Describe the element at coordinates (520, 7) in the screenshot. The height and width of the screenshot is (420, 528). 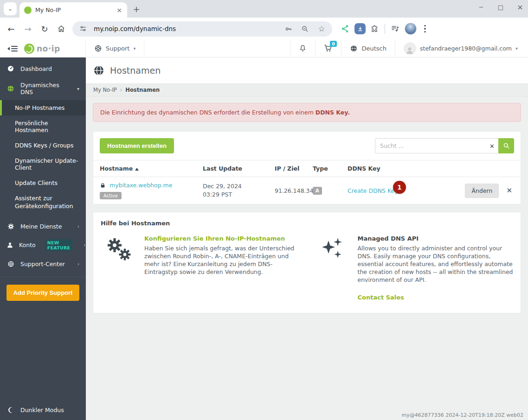
I see `window-close-button: ×` at that location.